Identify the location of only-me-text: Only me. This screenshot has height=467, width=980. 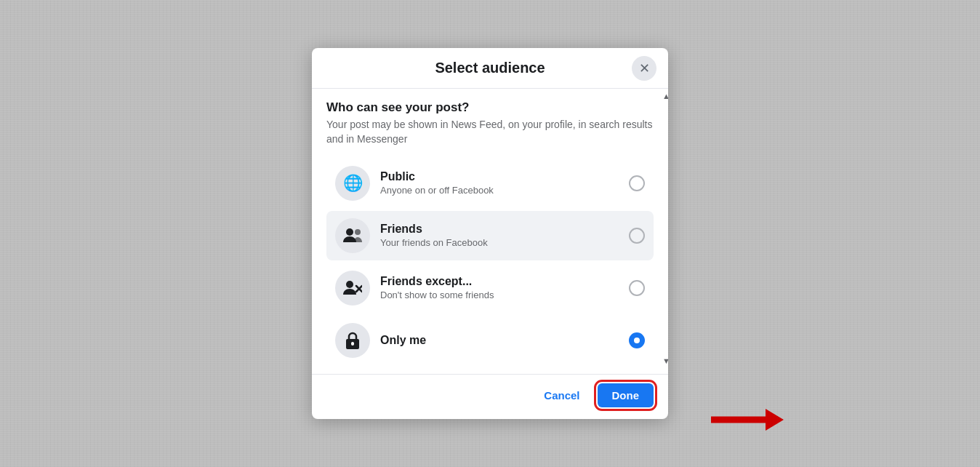
(499, 340).